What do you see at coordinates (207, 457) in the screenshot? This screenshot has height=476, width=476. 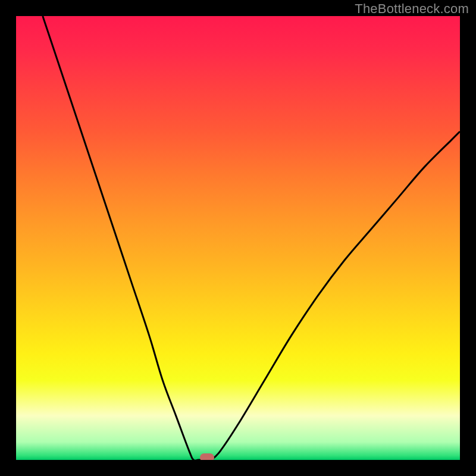 I see `optimal-point-marker` at bounding box center [207, 457].